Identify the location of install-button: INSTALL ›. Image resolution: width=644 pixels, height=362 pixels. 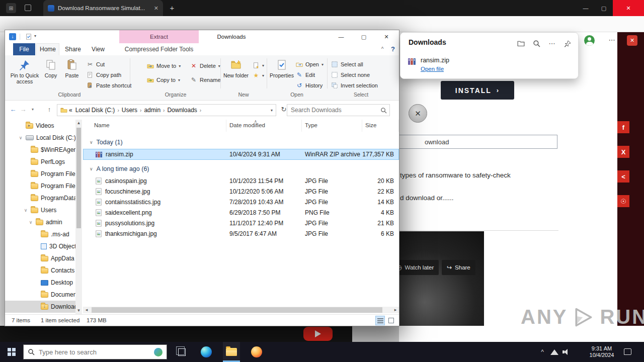
(477, 90).